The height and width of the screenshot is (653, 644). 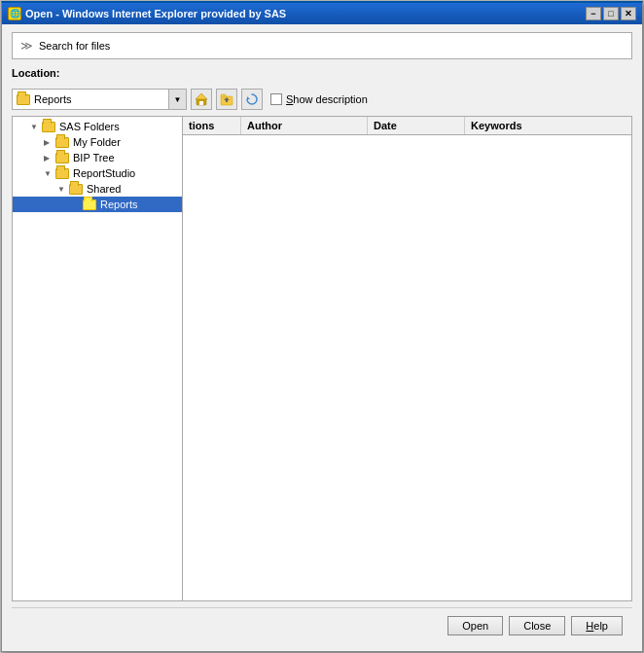 I want to click on folder-up-icon, so click(x=227, y=99).